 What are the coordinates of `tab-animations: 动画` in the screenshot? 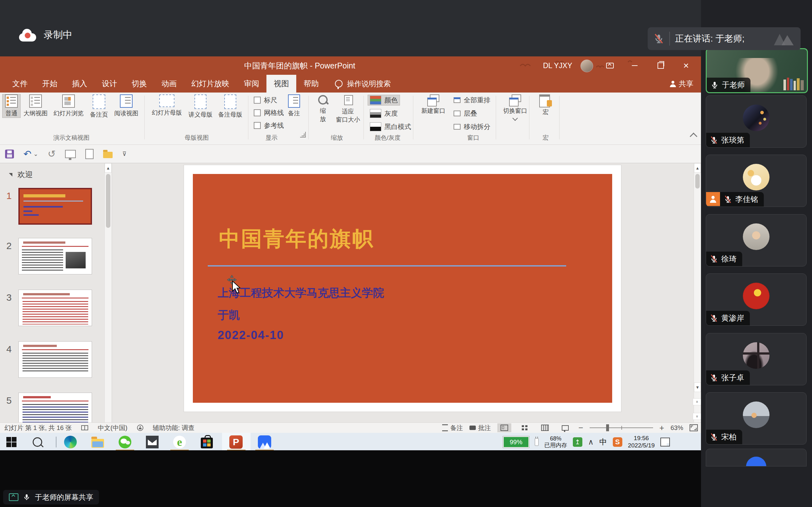 It's located at (169, 84).